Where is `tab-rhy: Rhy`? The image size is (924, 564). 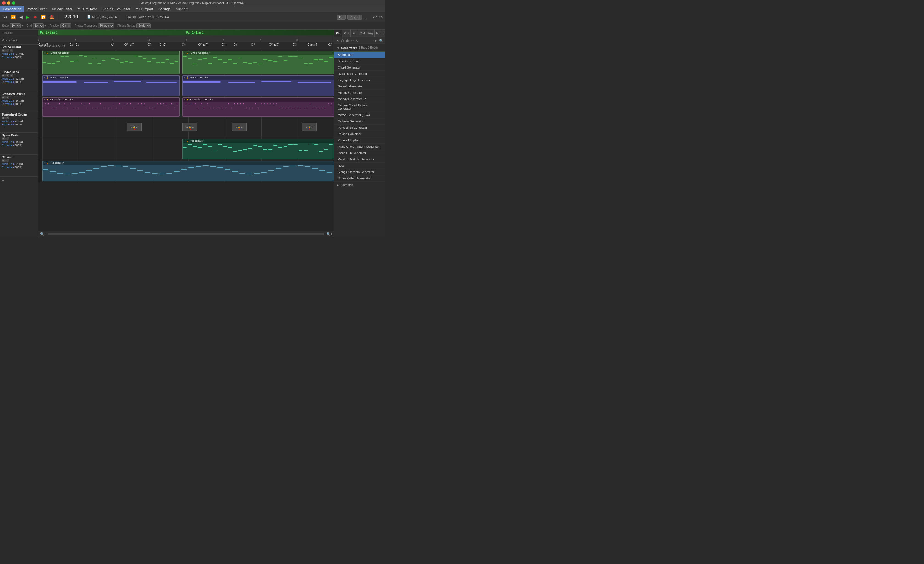 tab-rhy: Rhy is located at coordinates (346, 33).